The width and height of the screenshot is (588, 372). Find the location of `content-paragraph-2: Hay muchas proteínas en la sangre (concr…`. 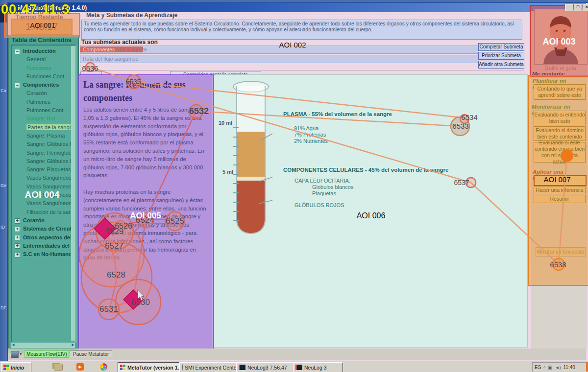

content-paragraph-2: Hay muchas proteínas en la sangre (concr… is located at coordinates (145, 225).